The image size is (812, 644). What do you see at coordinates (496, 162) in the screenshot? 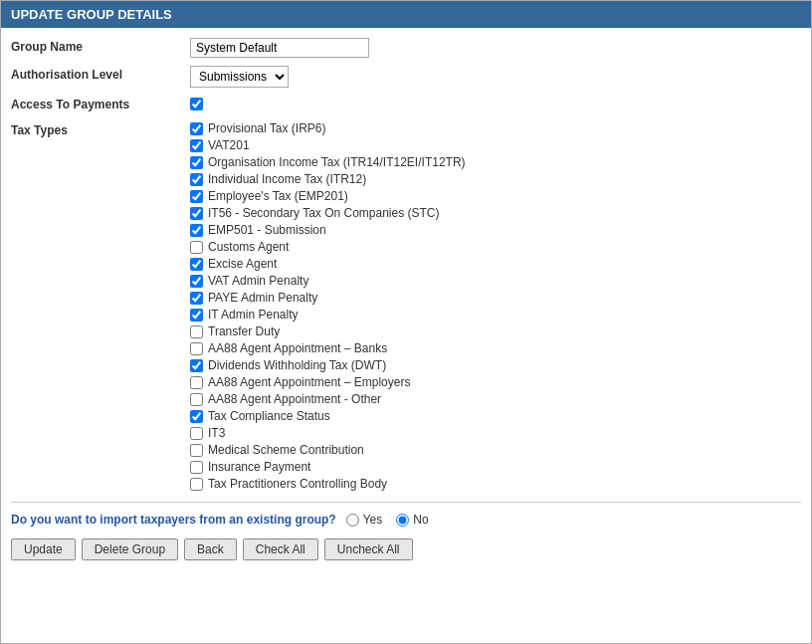
I see `tax-type-item: Organisation Income Tax (ITR14/IT12EI/IT…` at bounding box center [496, 162].